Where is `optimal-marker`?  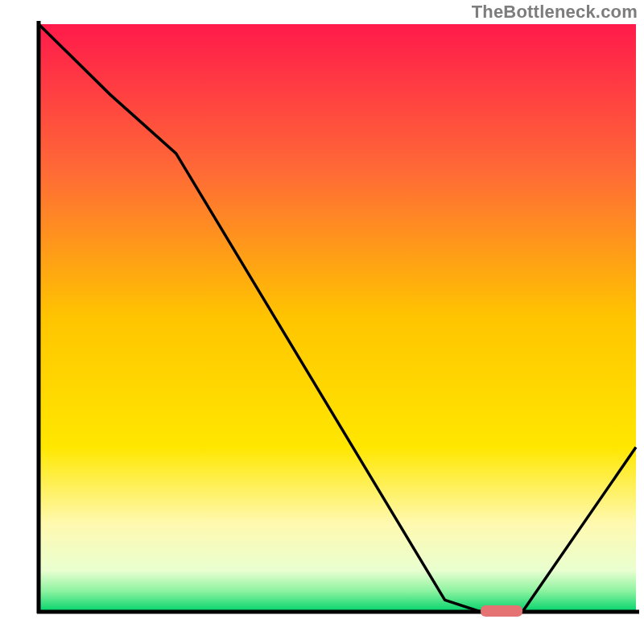 optimal-marker is located at coordinates (502, 611).